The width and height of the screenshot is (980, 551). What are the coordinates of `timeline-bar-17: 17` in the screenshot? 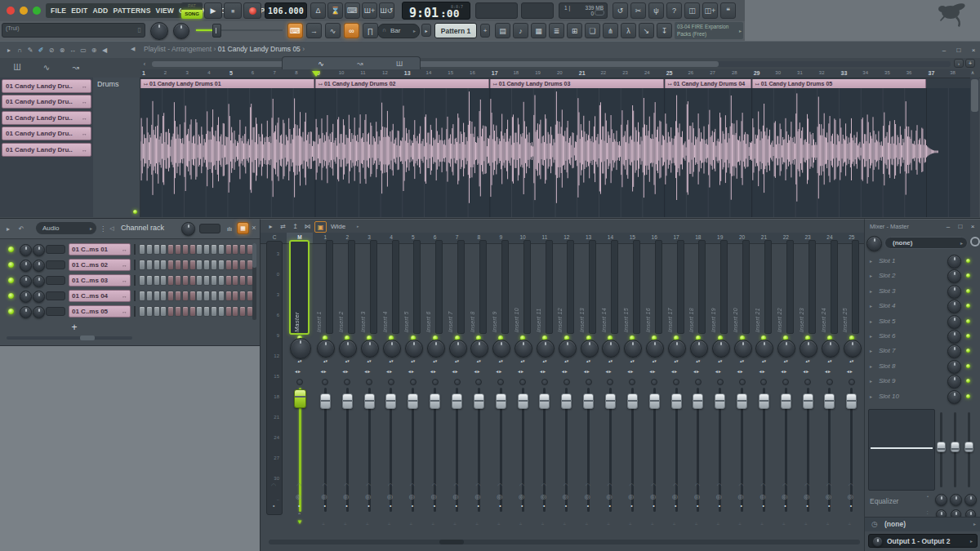 It's located at (495, 73).